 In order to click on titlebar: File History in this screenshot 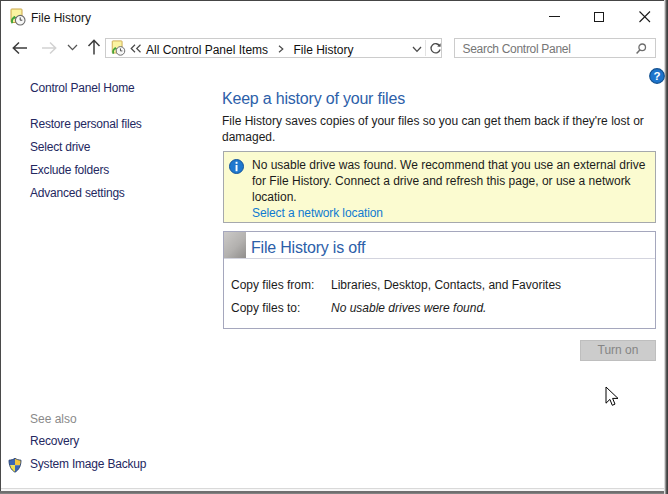, I will do `click(332, 16)`.